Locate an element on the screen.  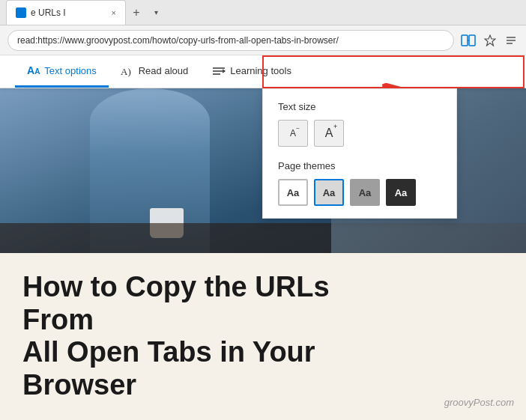
url-input: read:https://www.groovypost.com/howto/co… is located at coordinates (231, 40).